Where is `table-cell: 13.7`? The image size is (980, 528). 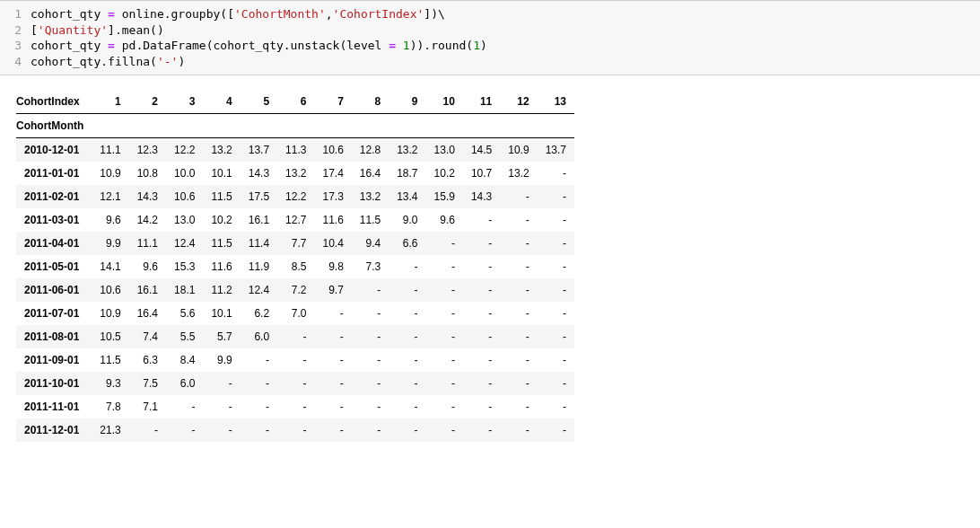 table-cell: 13.7 is located at coordinates (258, 151).